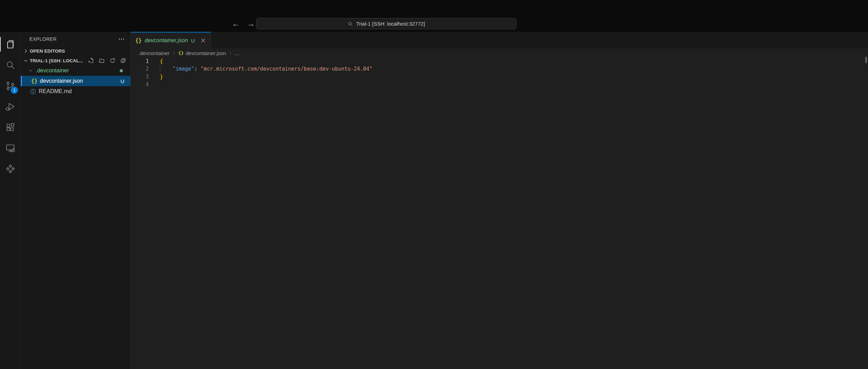 The width and height of the screenshot is (868, 369). I want to click on breadcrumb-item: {}devcontainer.json, so click(202, 53).